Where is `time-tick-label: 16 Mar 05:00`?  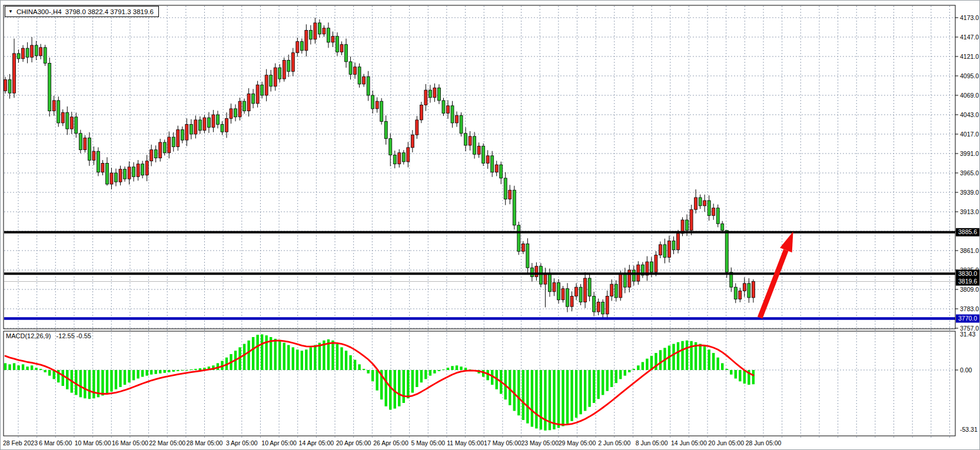 time-tick-label: 16 Mar 05:00 is located at coordinates (130, 443).